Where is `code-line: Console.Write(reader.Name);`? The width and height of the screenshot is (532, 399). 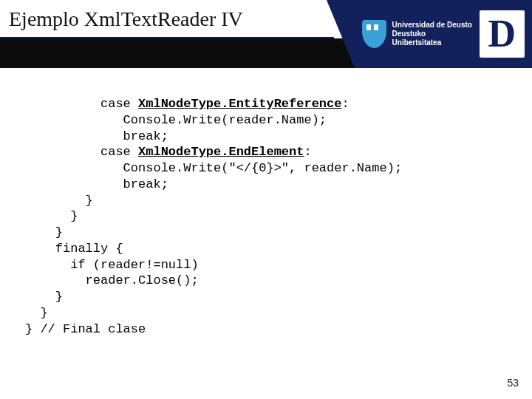
code-line: Console.Write(reader.Name); is located at coordinates (176, 120).